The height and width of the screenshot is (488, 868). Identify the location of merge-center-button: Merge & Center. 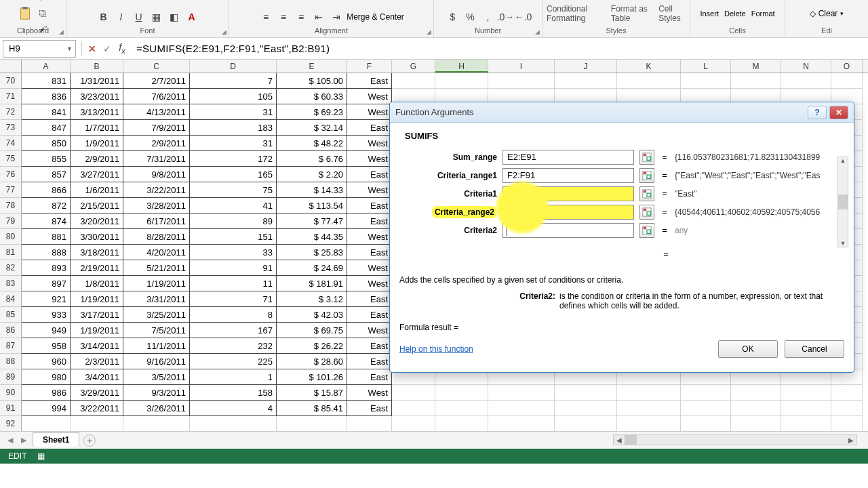
(376, 17).